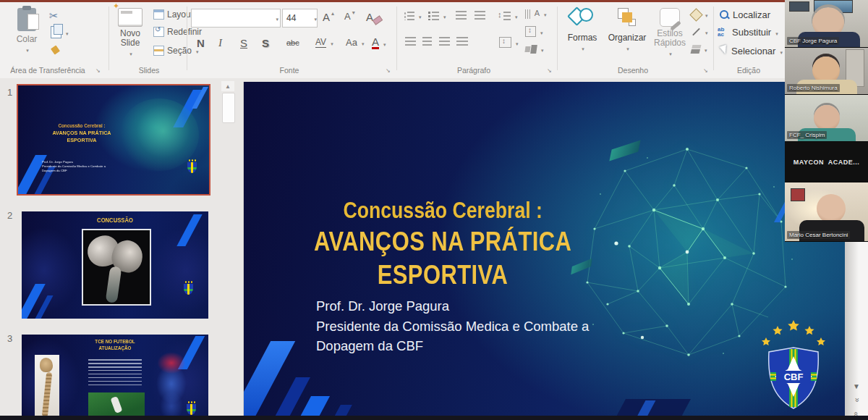 This screenshot has width=868, height=420. Describe the element at coordinates (627, 18) in the screenshot. I see `arrange-icon` at that location.